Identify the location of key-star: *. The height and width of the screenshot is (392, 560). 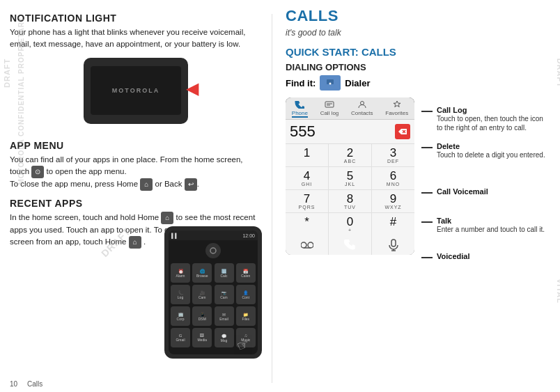
(306, 224).